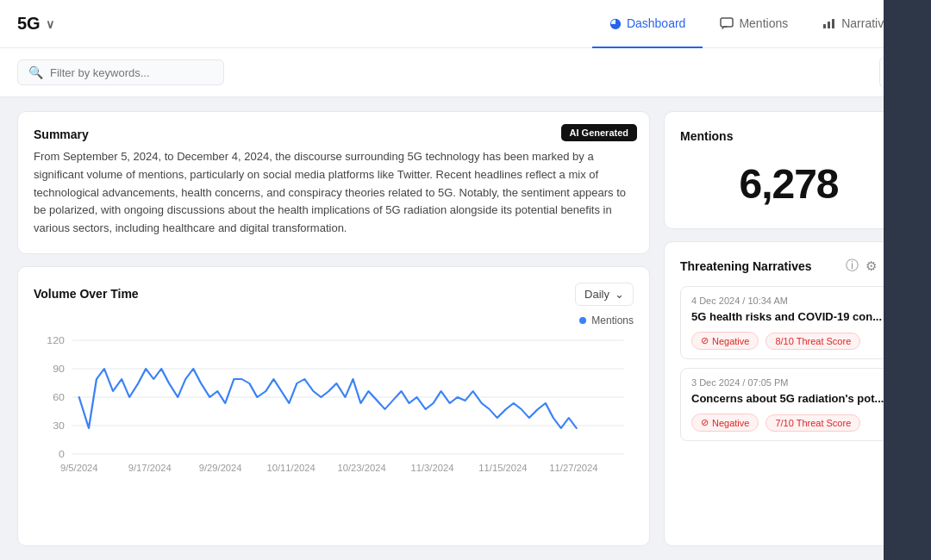 Image resolution: width=931 pixels, height=560 pixels. I want to click on chart-legend: Mentions, so click(334, 320).